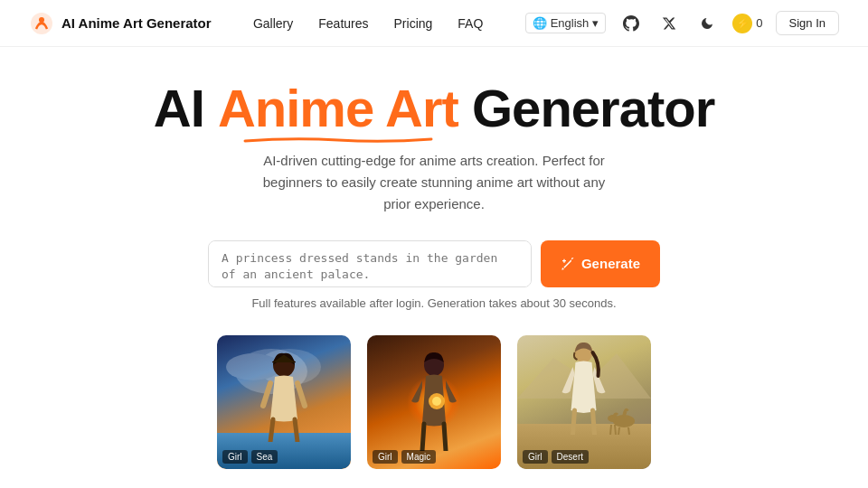 This screenshot has width=868, height=488. Describe the element at coordinates (368, 23) in the screenshot. I see `nav-links: Gallery Features Pricing FAQ` at that location.